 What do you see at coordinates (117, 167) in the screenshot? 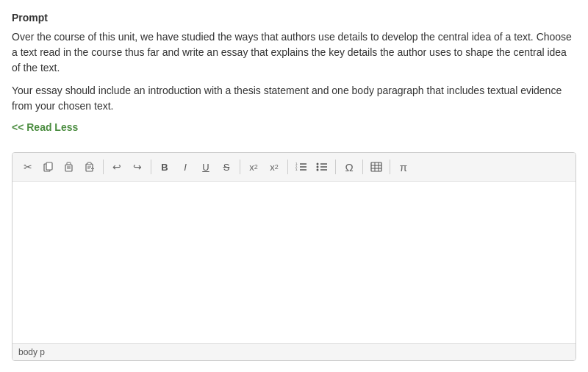
I see `undo-button: ↩` at bounding box center [117, 167].